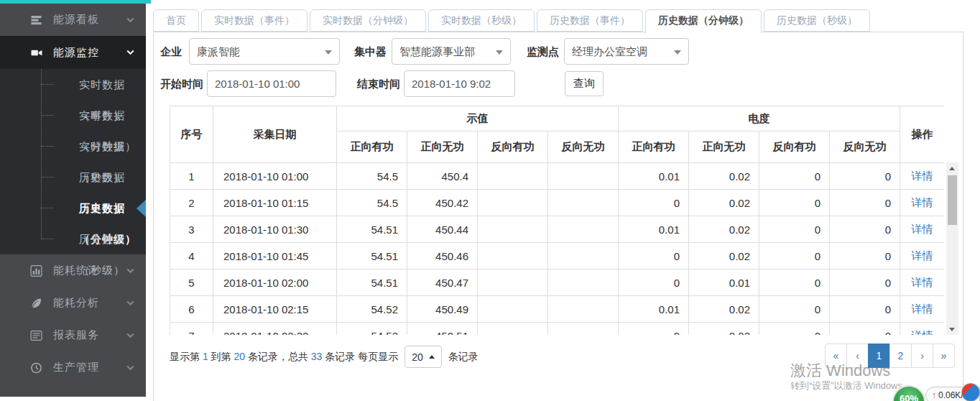  Describe the element at coordinates (432, 356) in the screenshot. I see `caret-up-icon` at that location.